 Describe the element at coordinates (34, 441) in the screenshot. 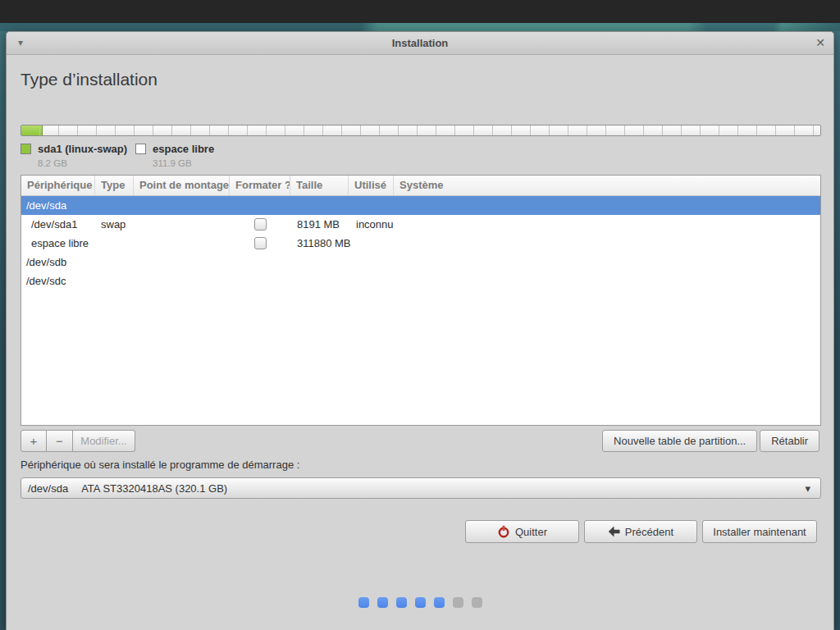

I see `add-partition-button: +` at that location.